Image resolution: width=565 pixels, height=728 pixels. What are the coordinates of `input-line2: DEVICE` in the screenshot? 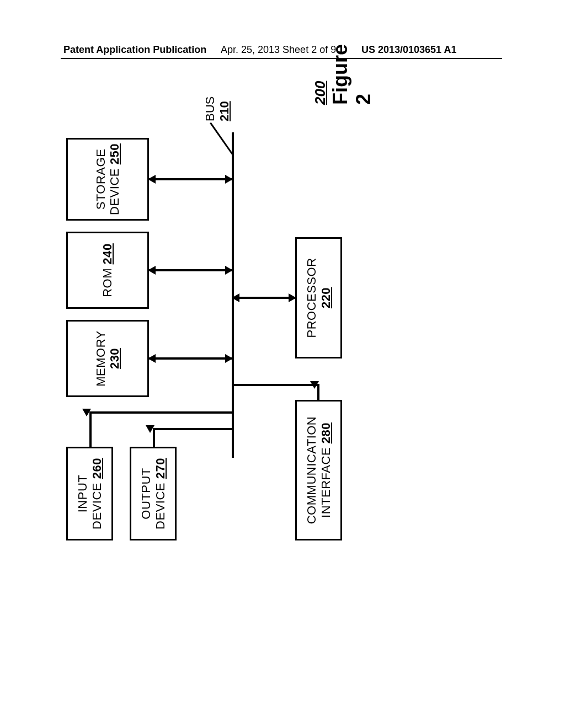 It's located at (97, 506).